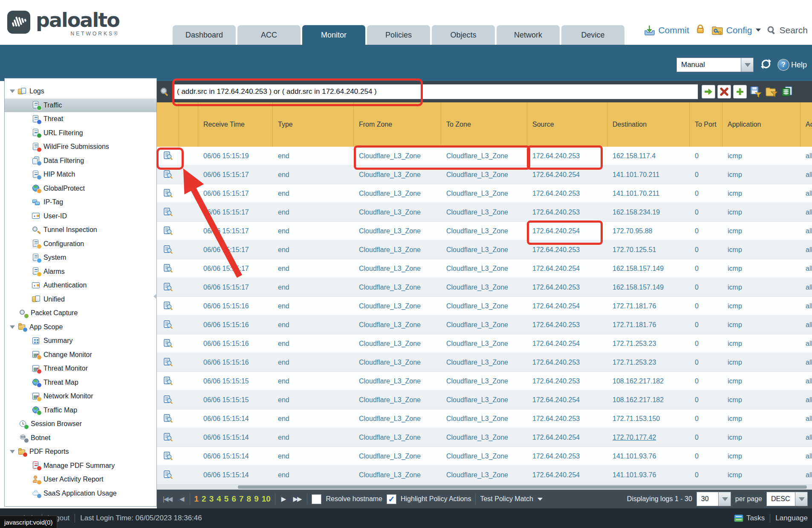 This screenshot has height=528, width=812. I want to click on column-header-to-zone: To Zone, so click(484, 125).